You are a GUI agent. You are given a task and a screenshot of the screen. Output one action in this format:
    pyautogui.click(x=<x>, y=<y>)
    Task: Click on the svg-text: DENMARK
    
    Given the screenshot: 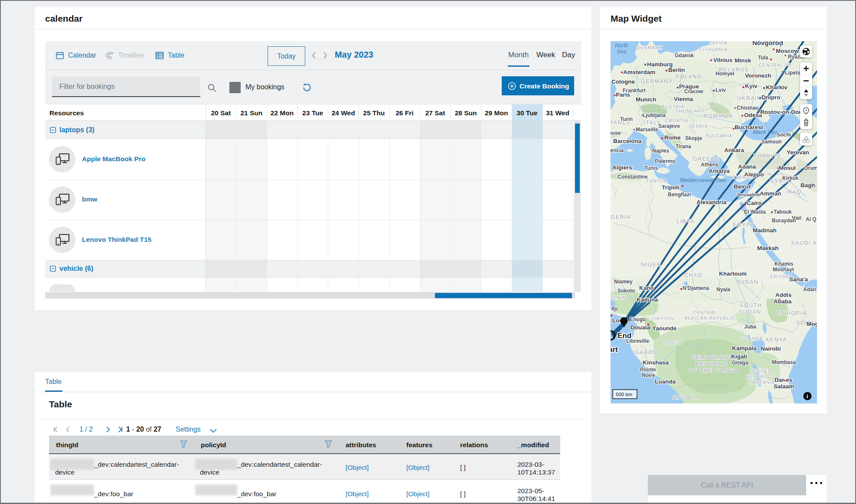 What is the action you would take?
    pyautogui.click(x=650, y=48)
    